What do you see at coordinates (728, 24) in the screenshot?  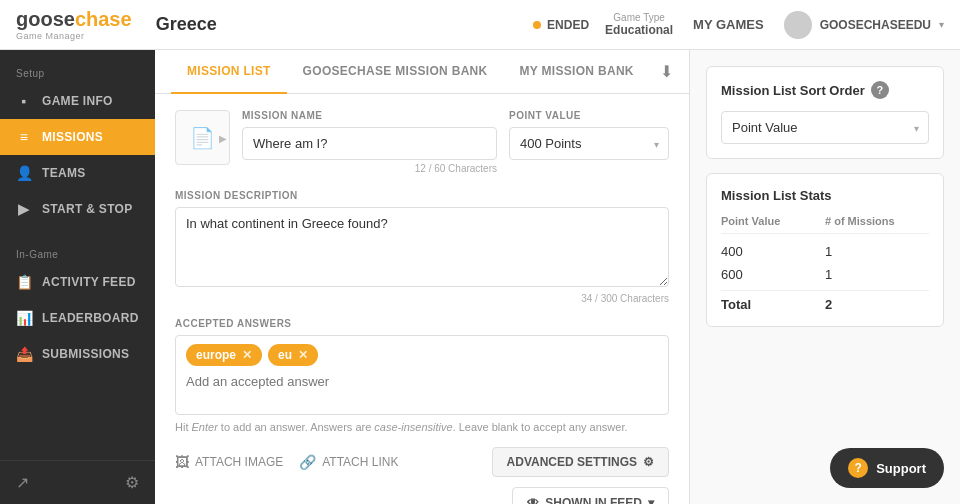 I see `my-games-link: MY GAMES` at bounding box center [728, 24].